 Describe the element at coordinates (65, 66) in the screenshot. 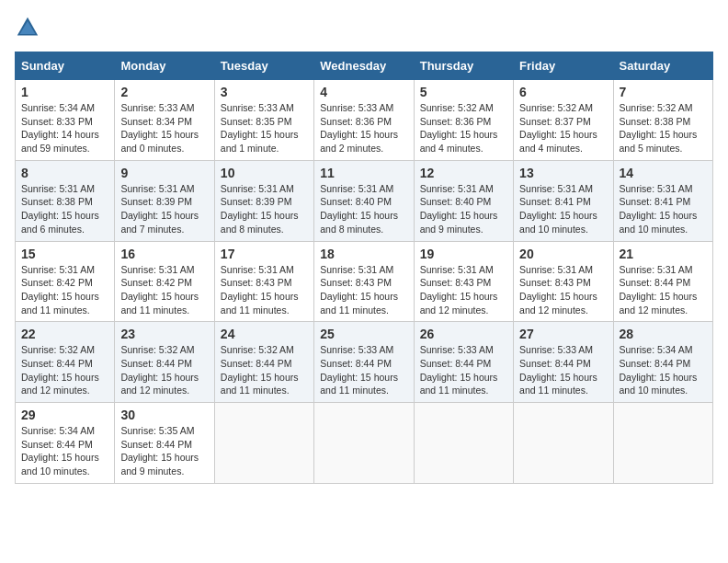

I see `header-sunday: Sunday` at that location.